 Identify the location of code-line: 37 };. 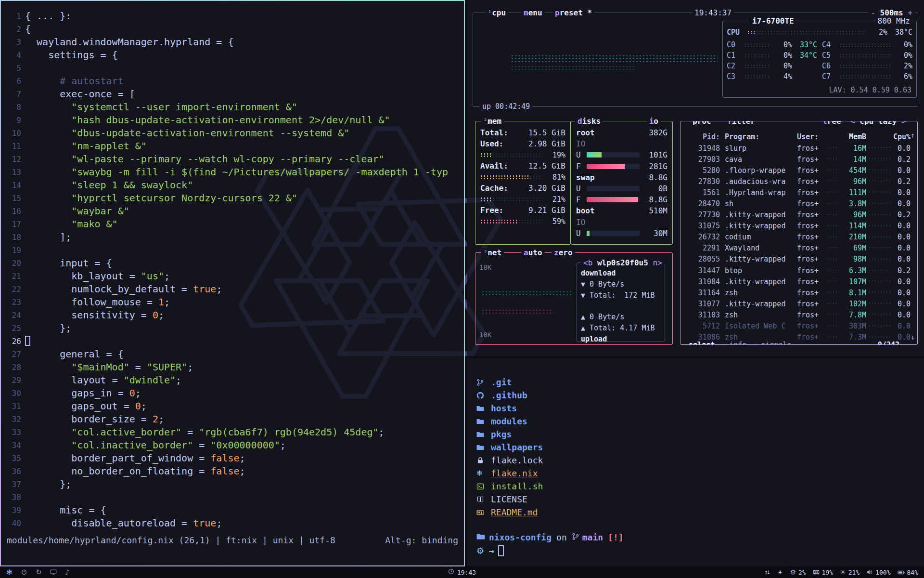
(232, 485).